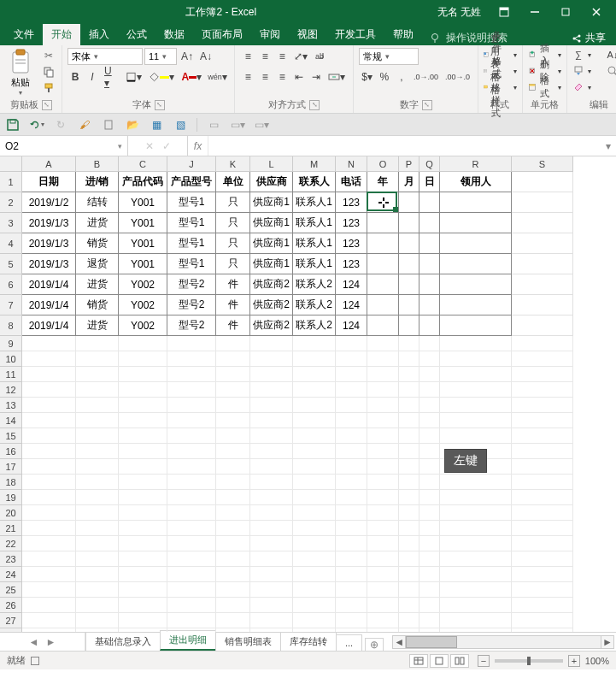  What do you see at coordinates (11, 630) in the screenshot?
I see `row-header-28: 28` at bounding box center [11, 630].